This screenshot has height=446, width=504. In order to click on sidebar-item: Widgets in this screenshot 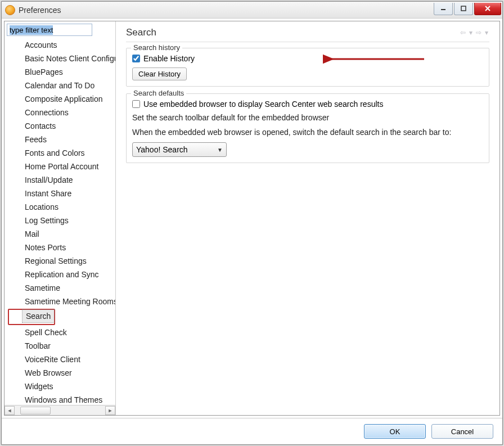, I will do `click(62, 386)`.